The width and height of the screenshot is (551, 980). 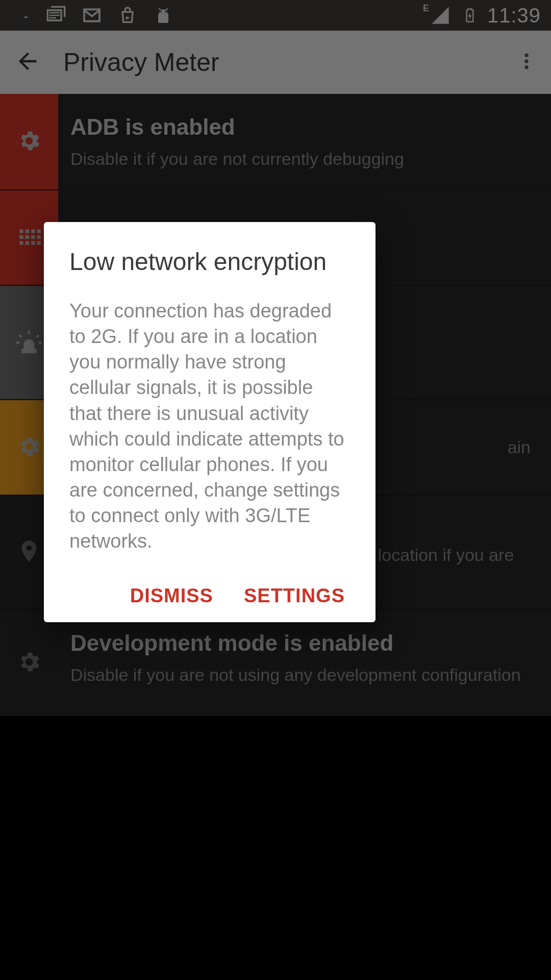 I want to click on dialog-title: Low network encryption, so click(x=210, y=261).